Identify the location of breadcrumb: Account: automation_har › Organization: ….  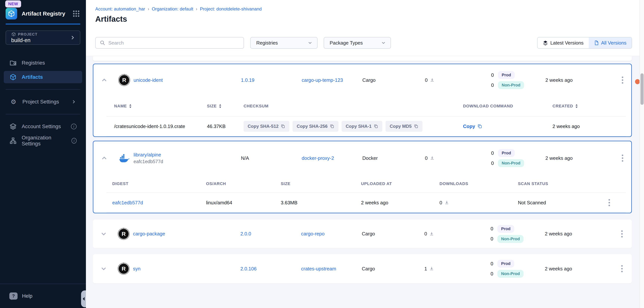
(368, 9).